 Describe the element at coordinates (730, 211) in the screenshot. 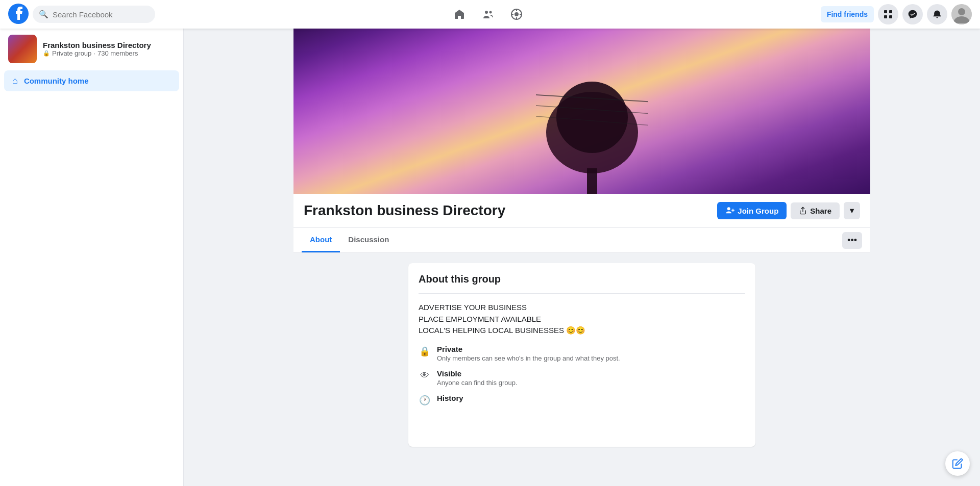

I see `join-group-icon` at that location.